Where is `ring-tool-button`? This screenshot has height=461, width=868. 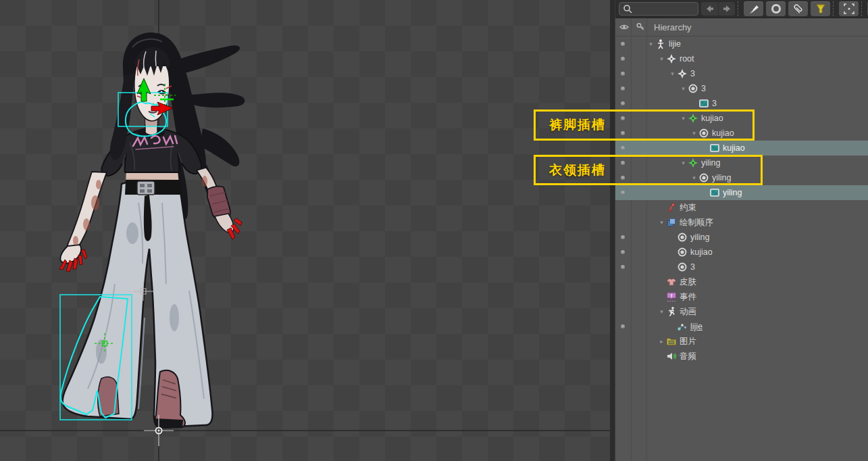 ring-tool-button is located at coordinates (775, 9).